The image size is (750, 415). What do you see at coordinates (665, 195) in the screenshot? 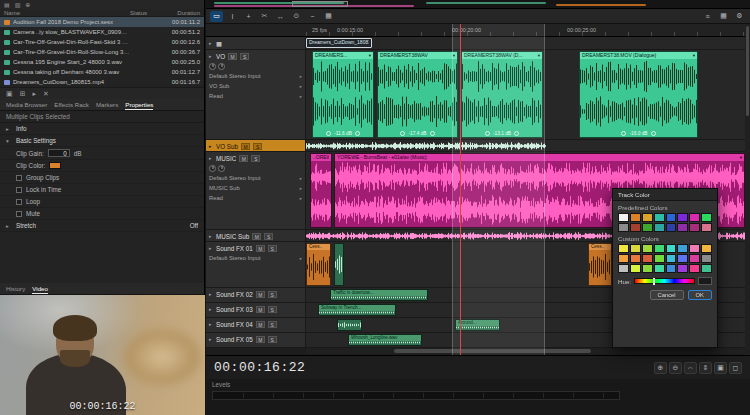
I see `dialog-title: Track Color` at bounding box center [665, 195].